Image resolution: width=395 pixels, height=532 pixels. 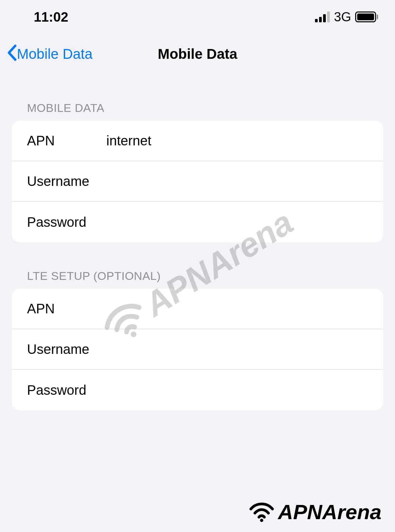 I want to click on row-apn: APN, so click(x=198, y=141).